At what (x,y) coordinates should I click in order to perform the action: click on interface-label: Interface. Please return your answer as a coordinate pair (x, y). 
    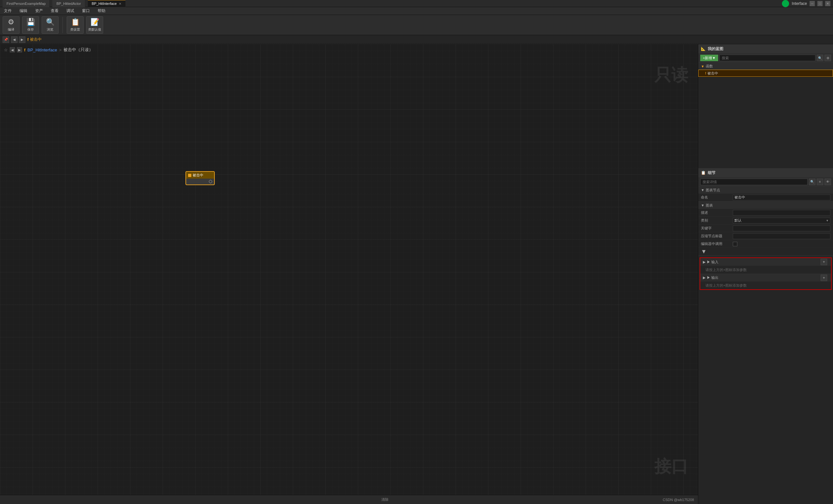
    Looking at the image, I should click on (799, 3).